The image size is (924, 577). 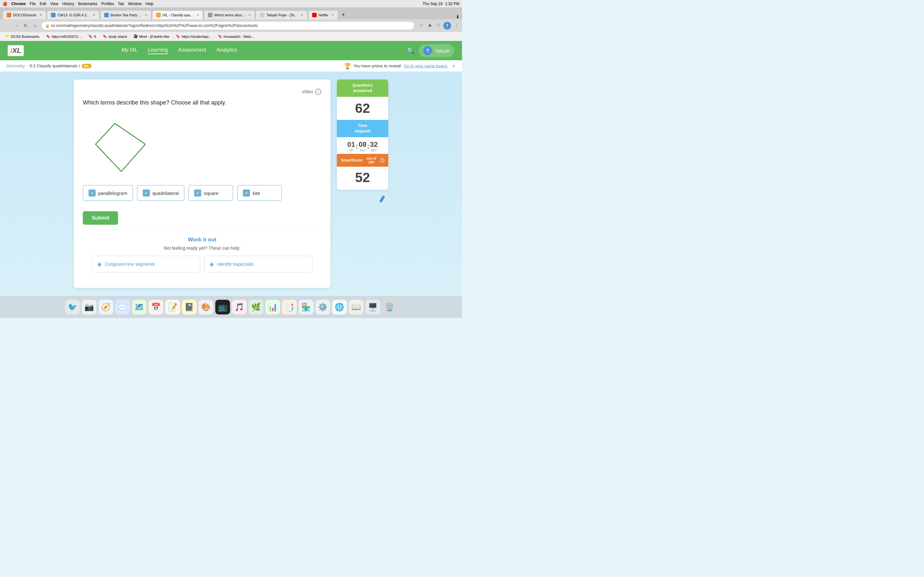 I want to click on address-field: 🔒 ixl.com/math/geometry/classify-quadril…, so click(x=228, y=26).